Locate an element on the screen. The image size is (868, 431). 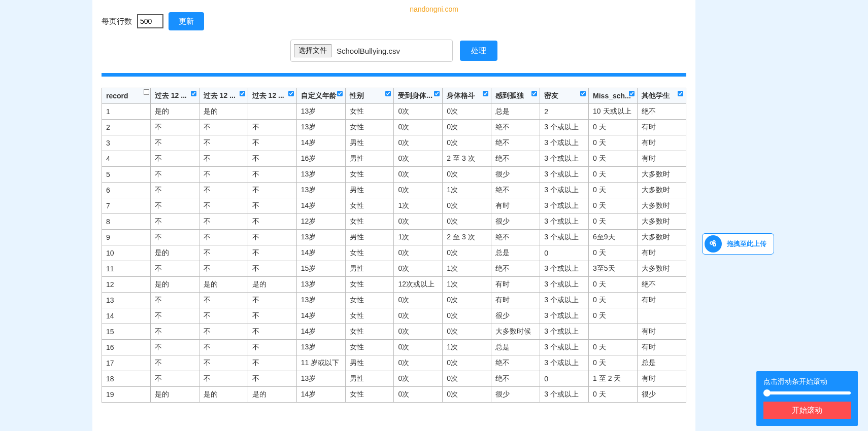
table-cell: 14 is located at coordinates (126, 316).